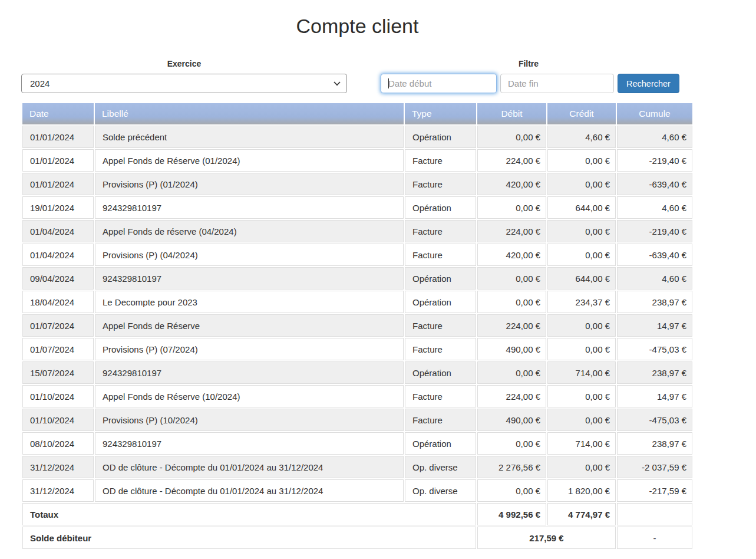 This screenshot has height=559, width=756. What do you see at coordinates (438, 84) in the screenshot?
I see `date-debut-input` at bounding box center [438, 84].